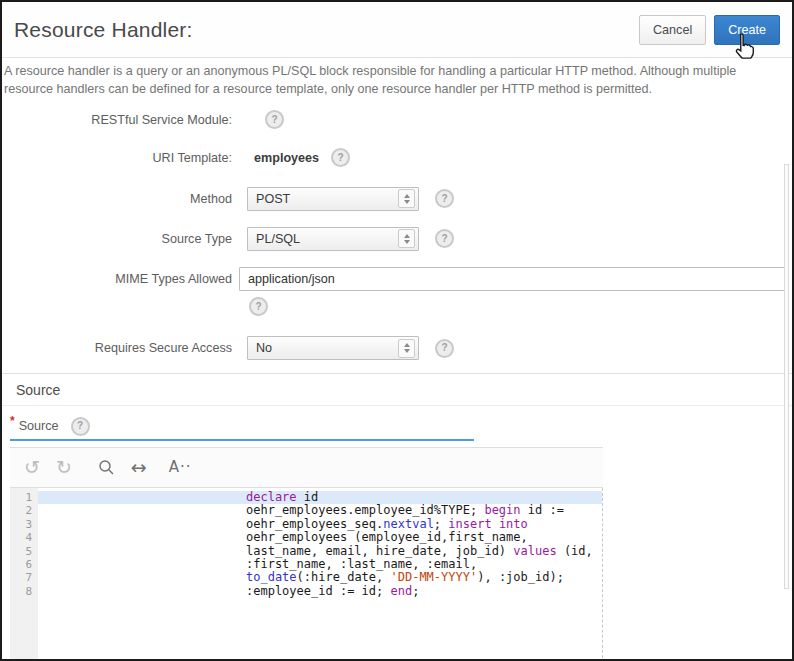 The height and width of the screenshot is (661, 794). Describe the element at coordinates (397, 239) in the screenshot. I see `row-source-type: Source Type PL/SQL ?` at that location.